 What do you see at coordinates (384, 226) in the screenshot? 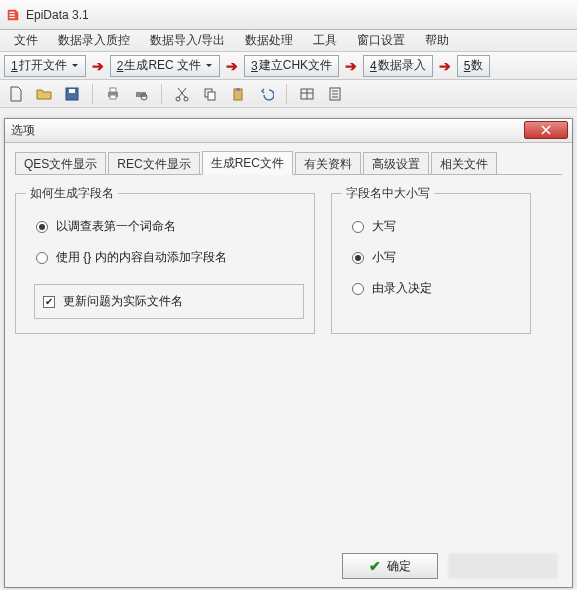
I see `radio-label: 大写` at bounding box center [384, 226].